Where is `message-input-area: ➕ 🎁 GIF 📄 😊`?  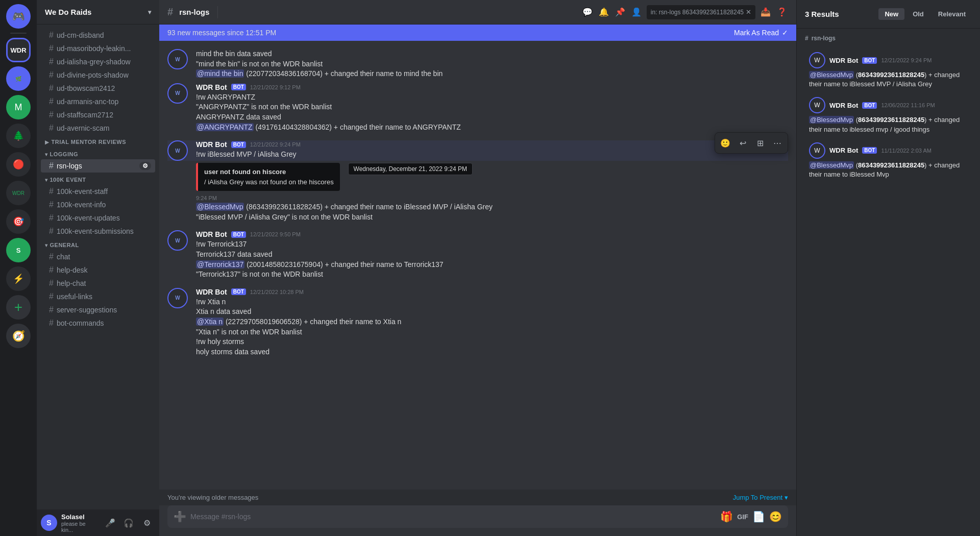 message-input-area: ➕ 🎁 GIF 📄 😊 is located at coordinates (478, 521).